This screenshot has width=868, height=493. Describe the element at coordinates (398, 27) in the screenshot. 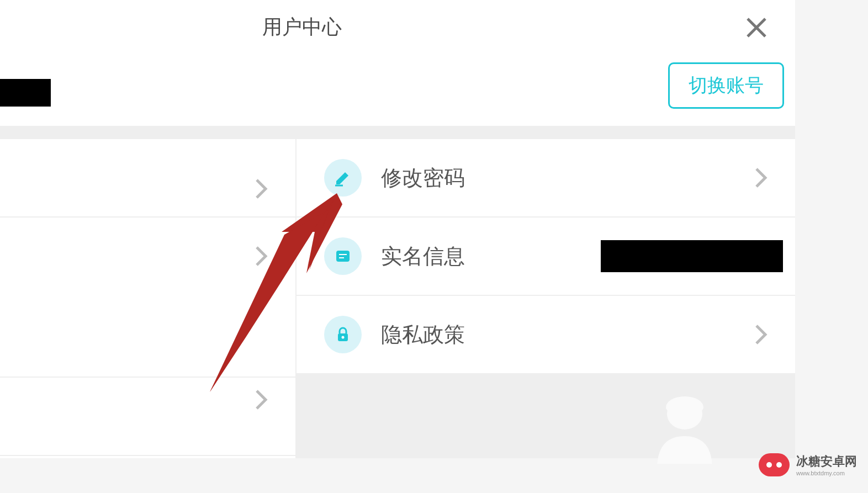

I see `page-header: 用户中心` at that location.